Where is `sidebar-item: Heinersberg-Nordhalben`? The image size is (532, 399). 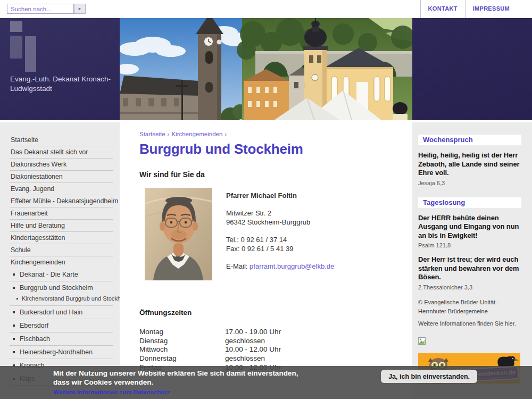
sidebar-item: Heinersberg-Nordhalben is located at coordinates (62, 352).